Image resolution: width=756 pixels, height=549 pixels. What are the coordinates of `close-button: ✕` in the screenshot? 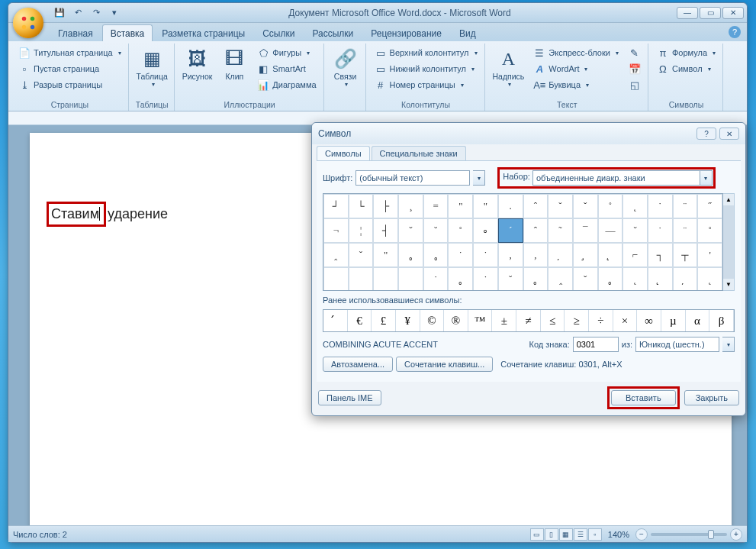 It's located at (733, 13).